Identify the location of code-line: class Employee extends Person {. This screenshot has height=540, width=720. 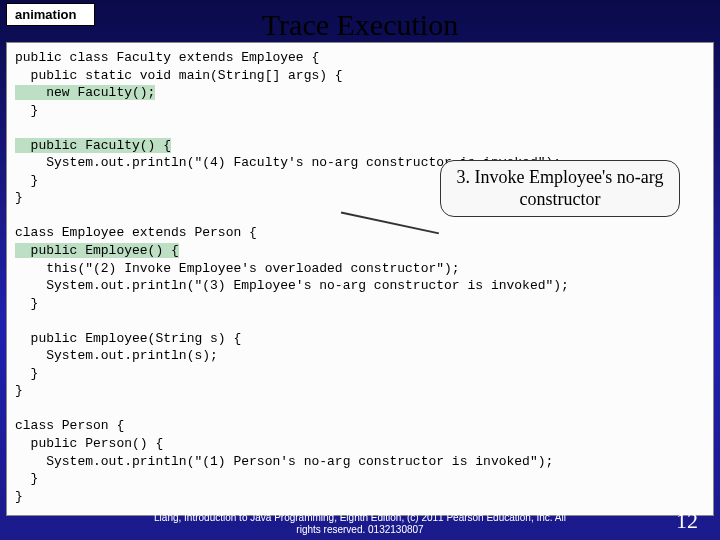
(136, 232).